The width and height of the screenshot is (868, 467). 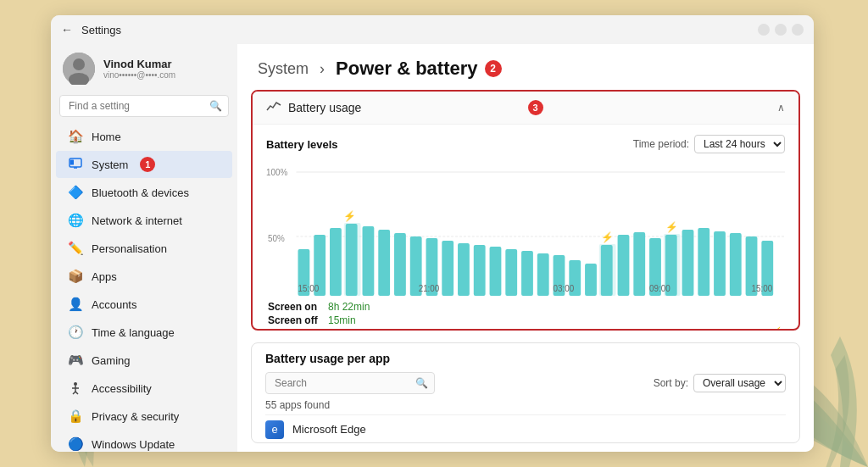 I want to click on minimize-button: —, so click(x=764, y=30).